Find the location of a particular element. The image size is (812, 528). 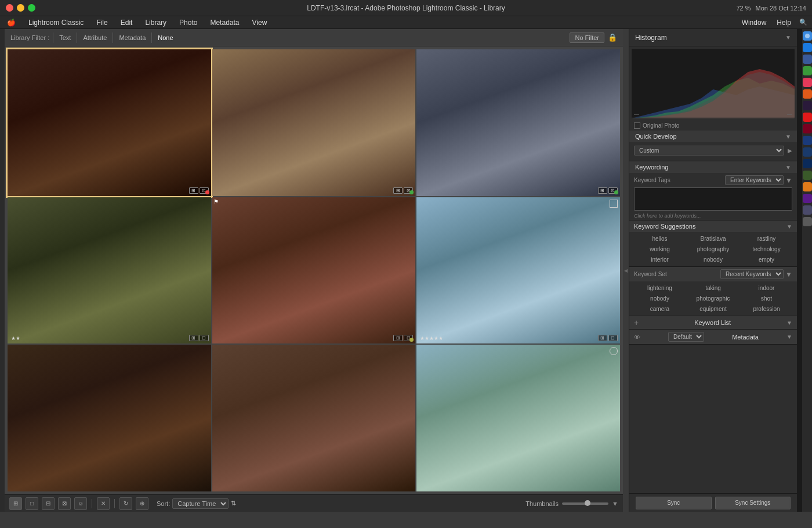

photo-cell-5: ⚑ ⊞ ⊡ is located at coordinates (314, 270).